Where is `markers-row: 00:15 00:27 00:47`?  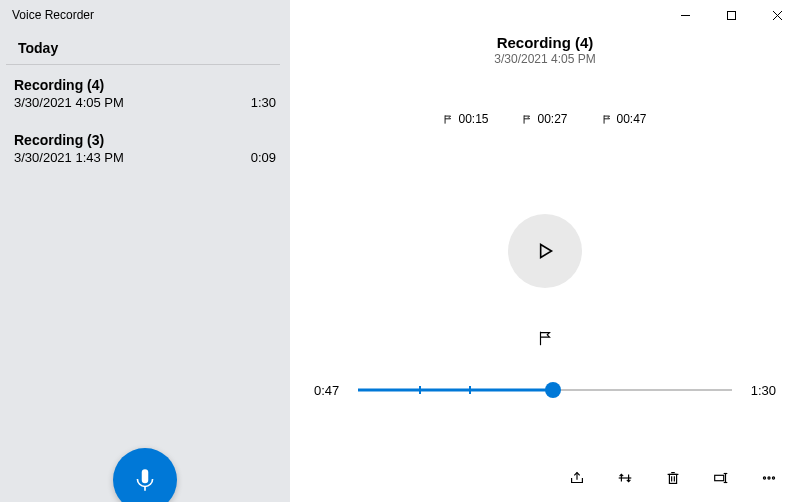
markers-row: 00:15 00:27 00:47 is located at coordinates (545, 119).